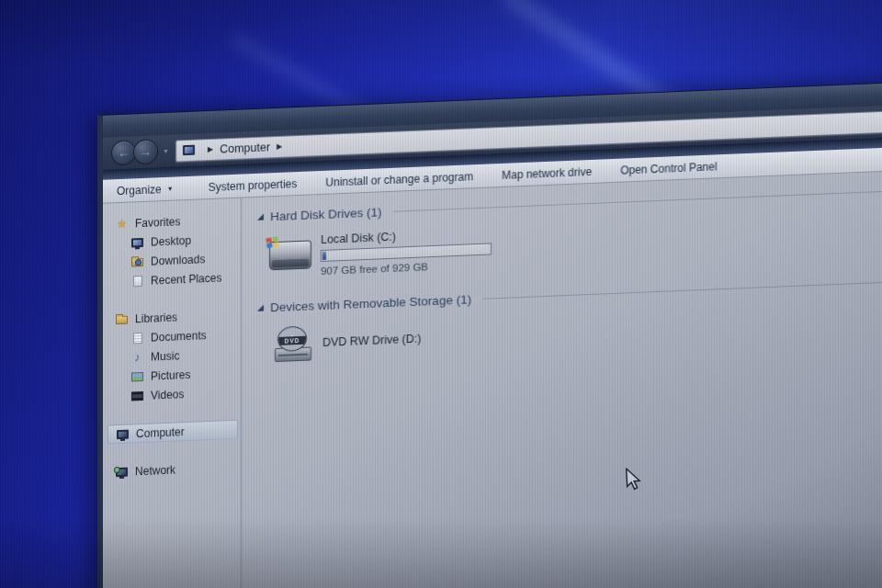  What do you see at coordinates (244, 148) in the screenshot?
I see `breadcrumb: Computer` at bounding box center [244, 148].